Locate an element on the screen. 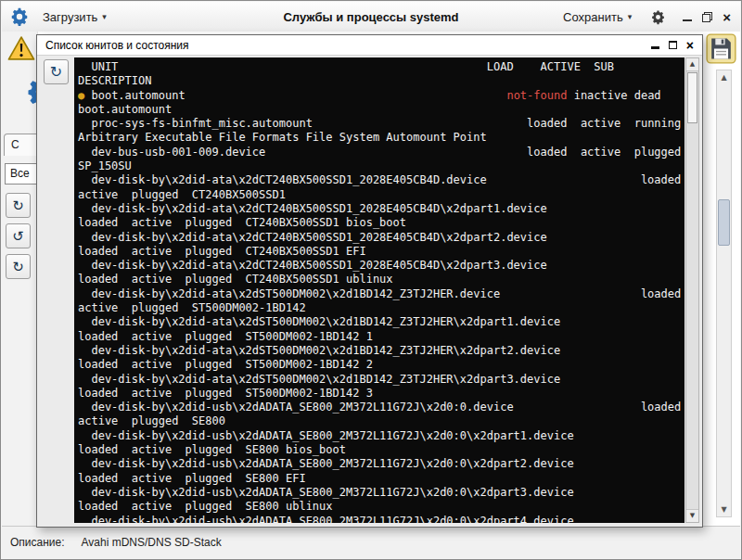 The width and height of the screenshot is (742, 560). terminal-line: boot.automount is located at coordinates (381, 109).